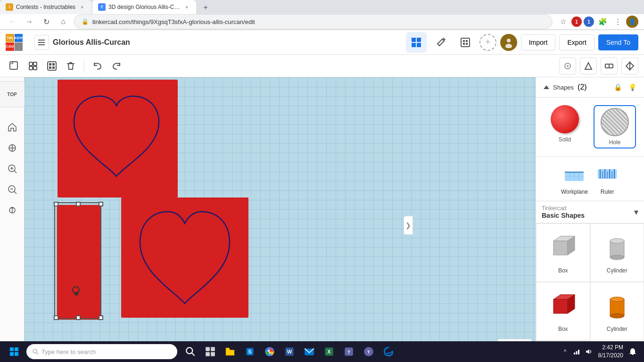 The image size is (644, 362). I want to click on system-tray: ^, so click(577, 352).